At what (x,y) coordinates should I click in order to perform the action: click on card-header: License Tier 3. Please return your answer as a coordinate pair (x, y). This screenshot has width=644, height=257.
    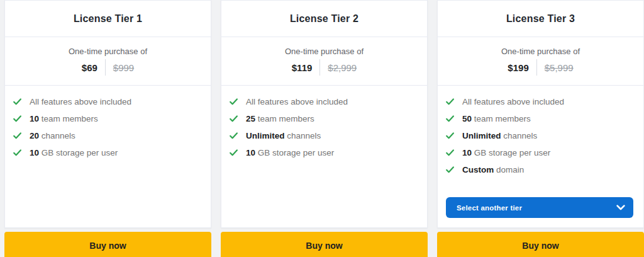
    Looking at the image, I should click on (541, 19).